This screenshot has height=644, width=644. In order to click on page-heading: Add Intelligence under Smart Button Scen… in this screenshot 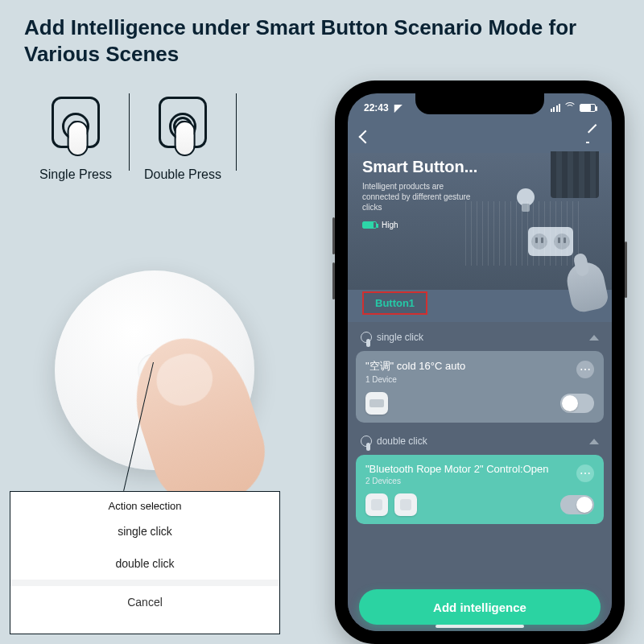, I will do `click(322, 40)`.